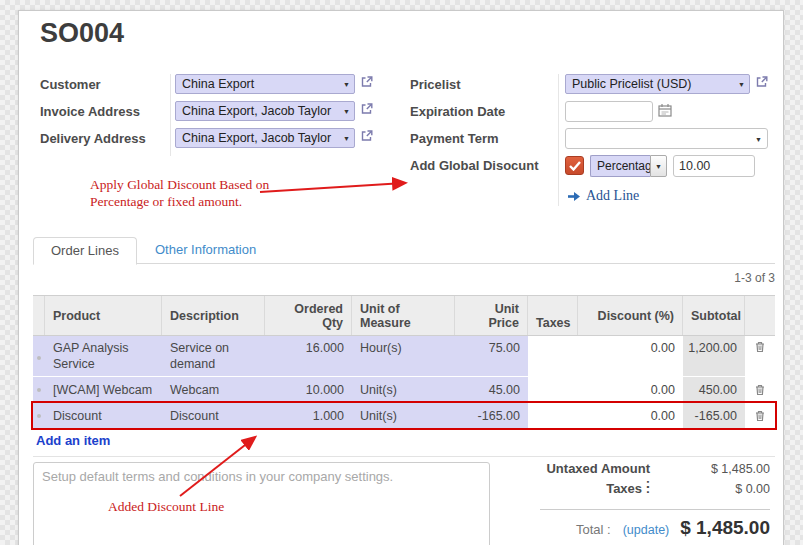 The width and height of the screenshot is (803, 545). I want to click on terms-and-conditions-textarea, so click(262, 504).